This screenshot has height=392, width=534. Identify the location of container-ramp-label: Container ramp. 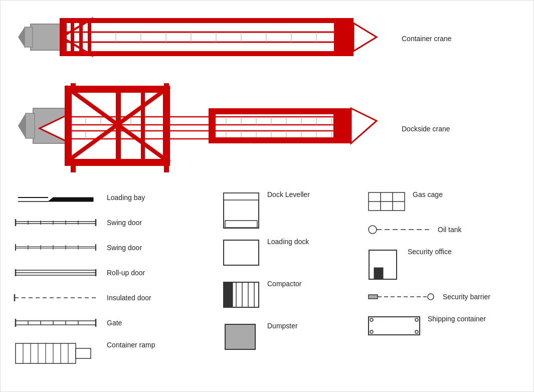
(131, 345).